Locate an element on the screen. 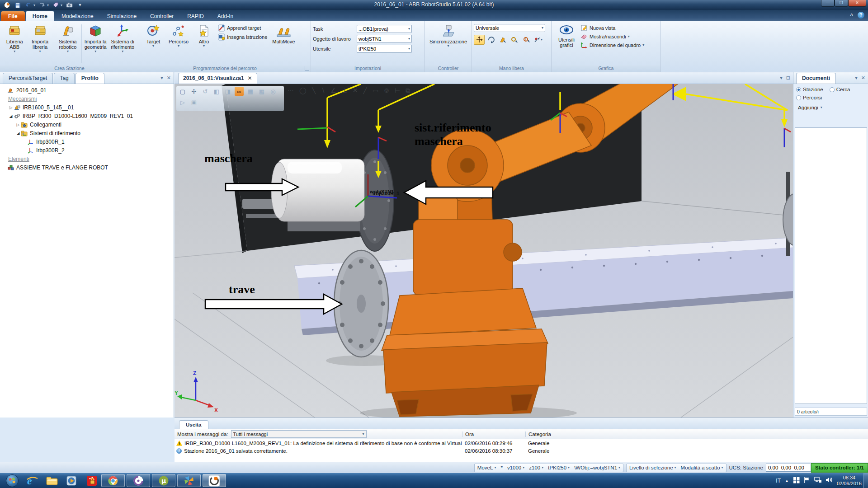 The width and height of the screenshot is (868, 488). bittorrent-taskbar-button is located at coordinates (138, 481).